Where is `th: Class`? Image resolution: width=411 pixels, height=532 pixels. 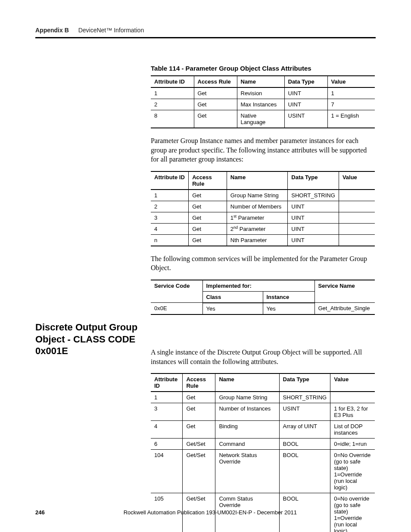 th: Class is located at coordinates (233, 297).